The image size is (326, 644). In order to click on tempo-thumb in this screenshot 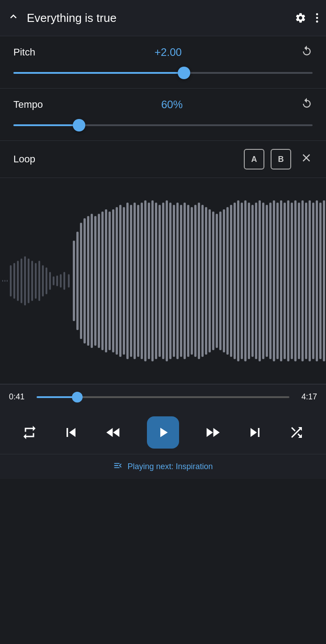, I will do `click(79, 125)`.